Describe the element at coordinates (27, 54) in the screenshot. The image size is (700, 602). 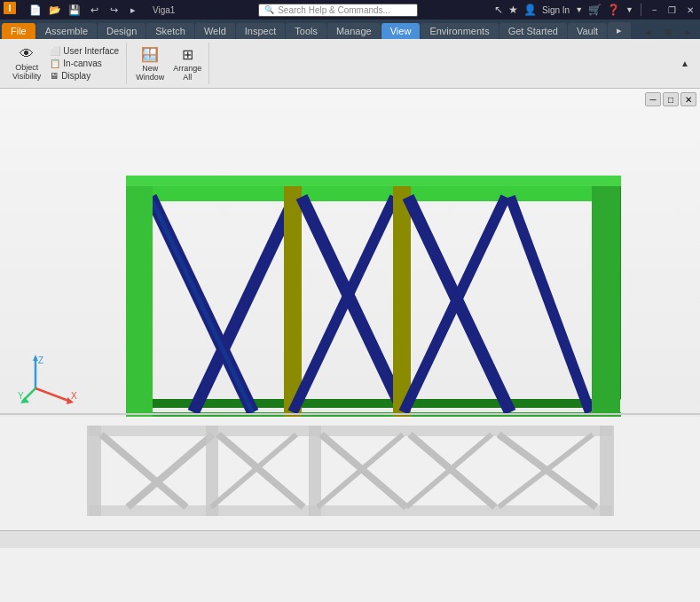
I see `eye-icon: 👁` at that location.